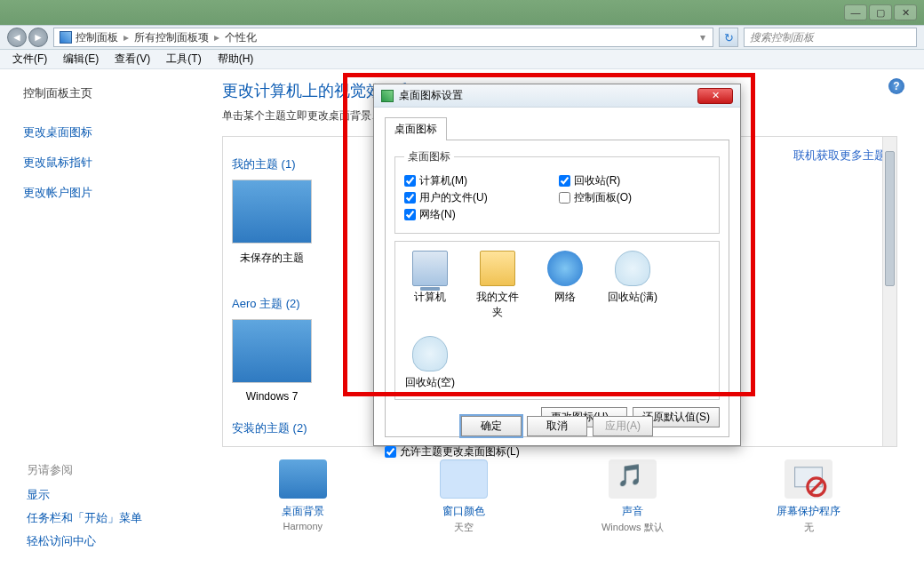  What do you see at coordinates (387, 96) in the screenshot?
I see `dialog-icon` at bounding box center [387, 96].